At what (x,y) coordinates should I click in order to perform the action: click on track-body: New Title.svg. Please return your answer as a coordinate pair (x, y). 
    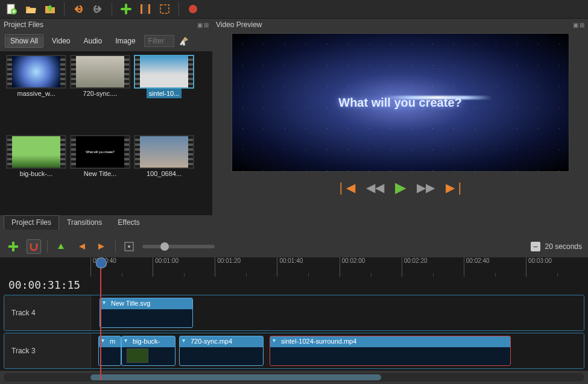
    Looking at the image, I should click on (338, 313).